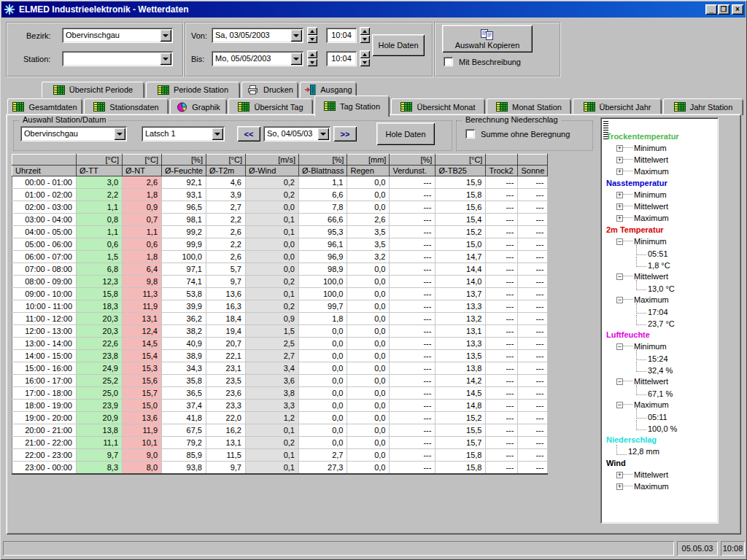 Image resolution: width=747 pixels, height=560 pixels. What do you see at coordinates (74, 134) in the screenshot?
I see `bezirk-select-combobox: Obervinschgau` at bounding box center [74, 134].